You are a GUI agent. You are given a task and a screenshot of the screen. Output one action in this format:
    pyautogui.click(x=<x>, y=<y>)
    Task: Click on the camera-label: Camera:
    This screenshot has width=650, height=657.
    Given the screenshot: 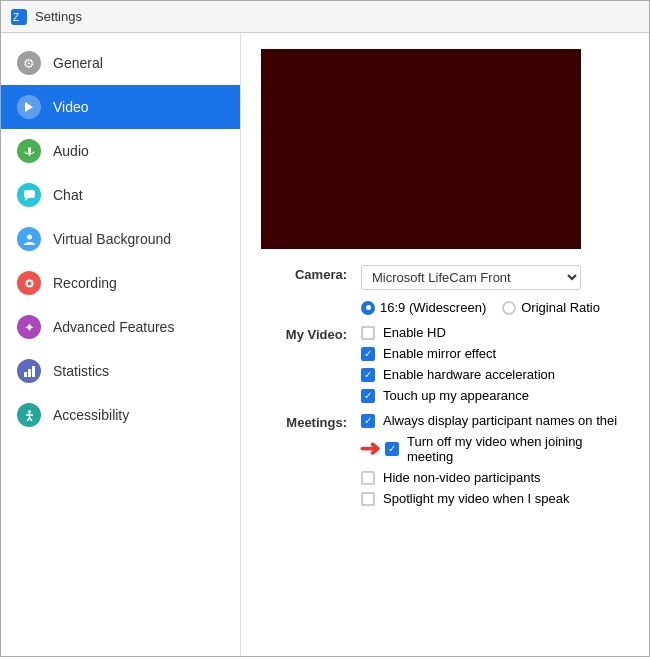 What is the action you would take?
    pyautogui.click(x=311, y=274)
    